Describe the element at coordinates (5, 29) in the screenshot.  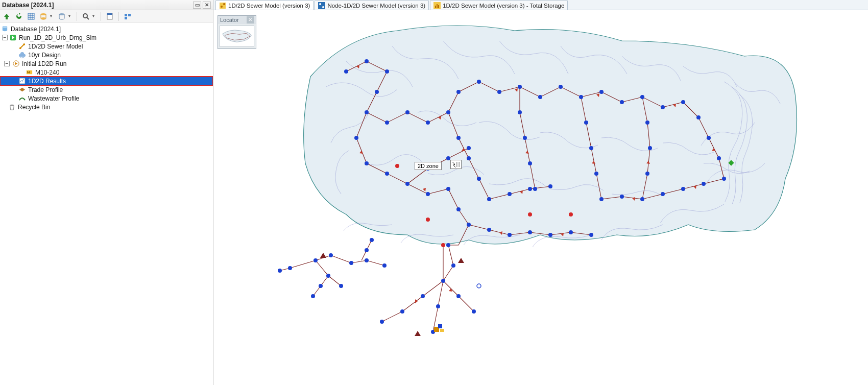
I see `database-icon` at that location.